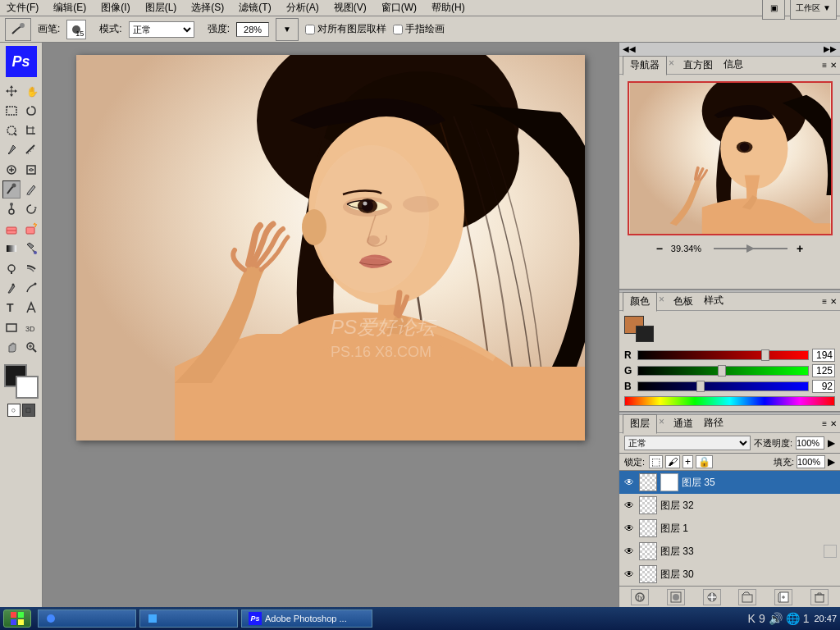 The image size is (840, 630). Describe the element at coordinates (346, 30) in the screenshot. I see `all-layers-checkbox: 对所有图层取样` at that location.